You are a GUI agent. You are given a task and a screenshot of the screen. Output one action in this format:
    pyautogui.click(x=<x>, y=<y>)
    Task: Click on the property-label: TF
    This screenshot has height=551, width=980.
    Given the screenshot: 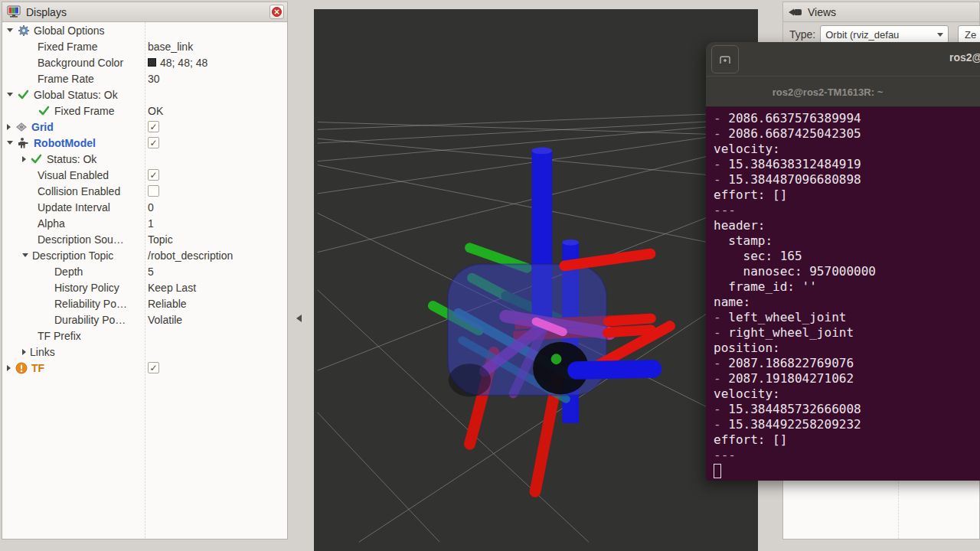 What is the action you would take?
    pyautogui.click(x=38, y=368)
    